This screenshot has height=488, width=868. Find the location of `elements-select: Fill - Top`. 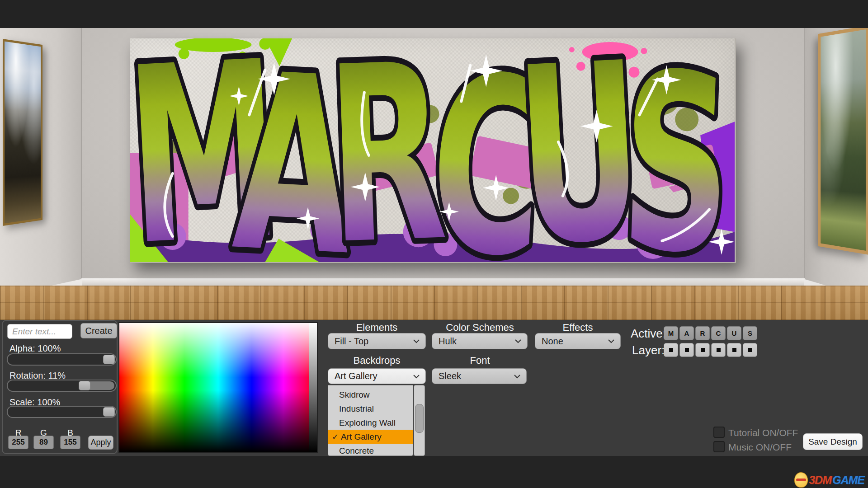

elements-select: Fill - Top is located at coordinates (377, 341).